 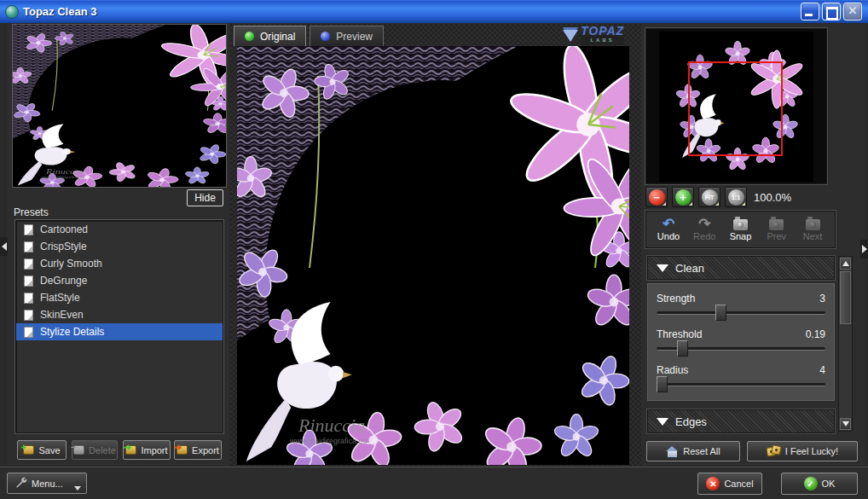 I want to click on scrollbar-thumb, so click(x=846, y=298).